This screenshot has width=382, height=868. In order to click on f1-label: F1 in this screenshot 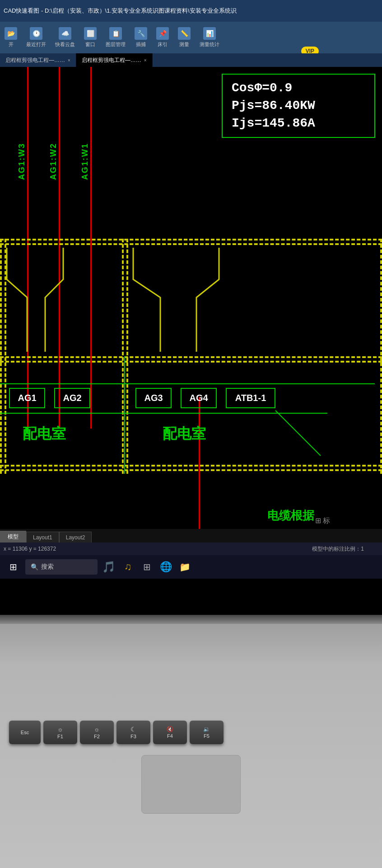, I will do `click(61, 736)`.